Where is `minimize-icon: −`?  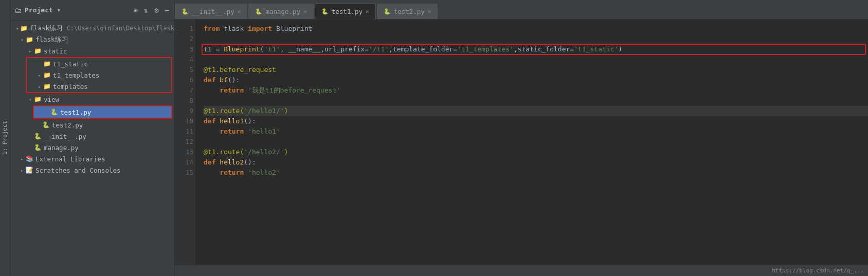
minimize-icon: − is located at coordinates (167, 10).